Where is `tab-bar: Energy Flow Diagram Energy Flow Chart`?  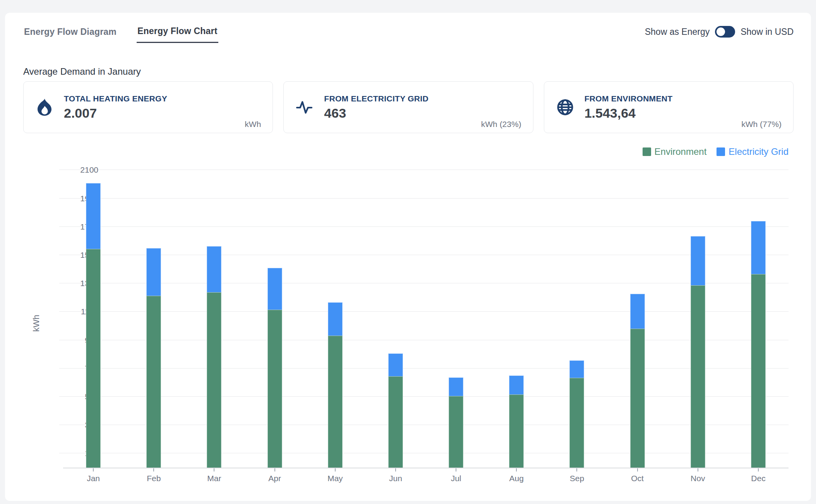 tab-bar: Energy Flow Diagram Energy Flow Chart is located at coordinates (121, 33).